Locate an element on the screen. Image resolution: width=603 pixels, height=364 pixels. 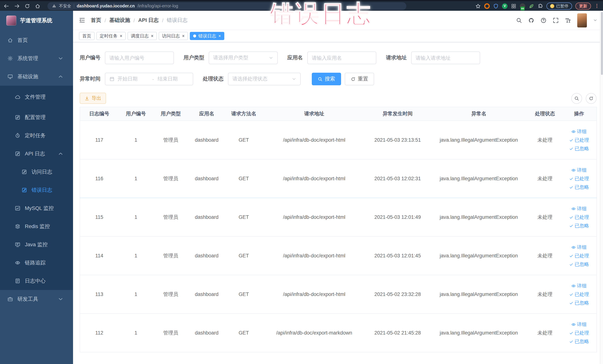
refresh-button is located at coordinates (591, 98).